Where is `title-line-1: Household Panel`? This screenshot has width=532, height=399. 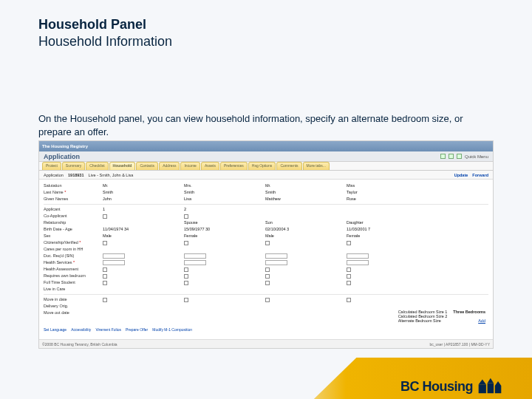
title-line-1: Household Panel is located at coordinates (105, 25).